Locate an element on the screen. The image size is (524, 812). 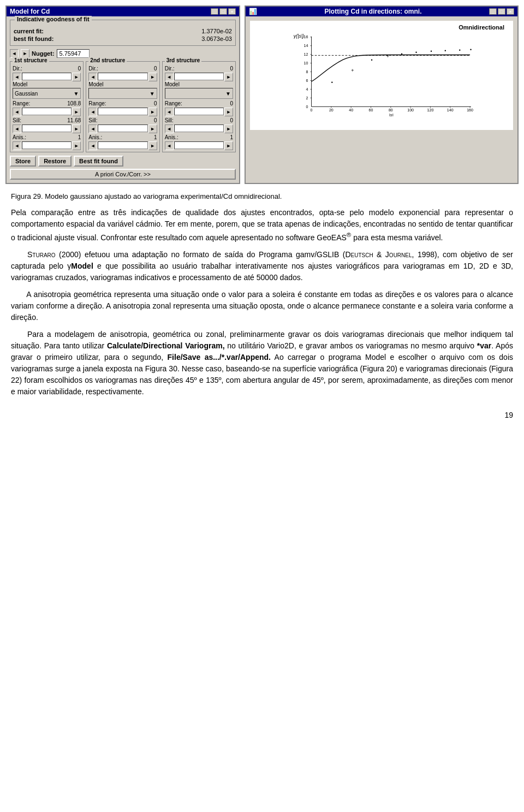
struct-2-dir-prev: ◄ is located at coordinates (93, 77).